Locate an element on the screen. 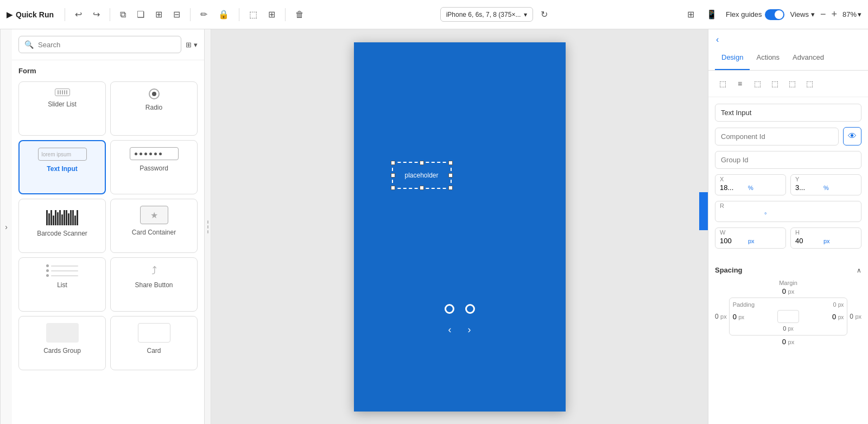  handle-bottom-right is located at coordinates (451, 188).